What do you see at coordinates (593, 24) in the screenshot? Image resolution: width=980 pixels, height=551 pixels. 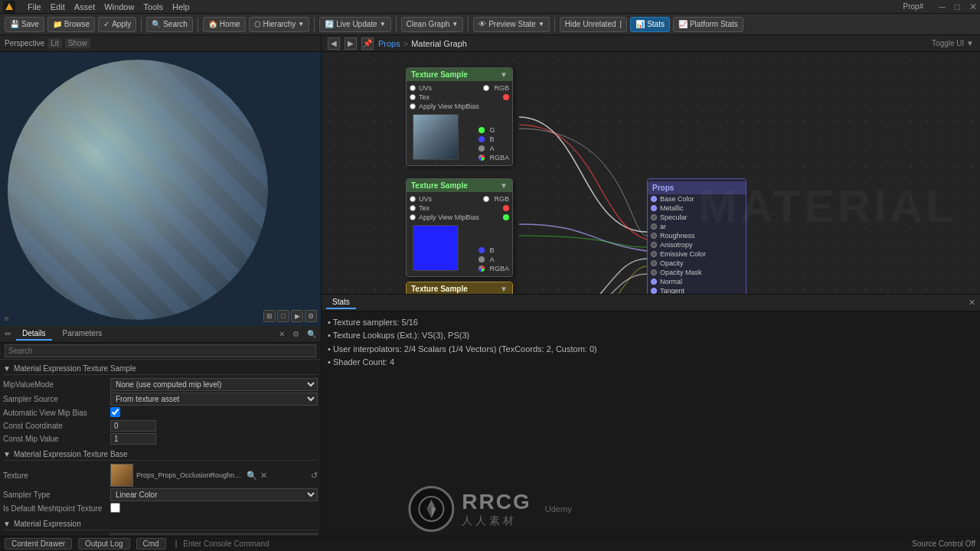 I see `hide-unrelated-button: Hide Unrelated |` at bounding box center [593, 24].